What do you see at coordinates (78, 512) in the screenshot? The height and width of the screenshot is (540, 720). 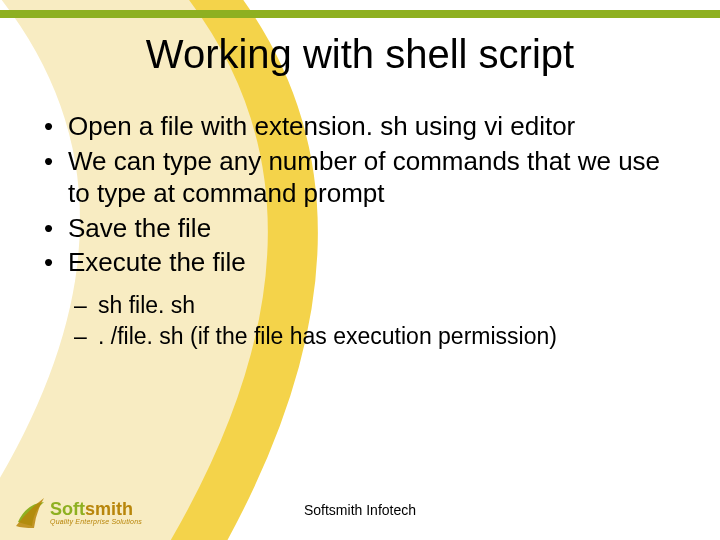 I see `logo: Softsmith Quality Enterprise Solutions` at bounding box center [78, 512].